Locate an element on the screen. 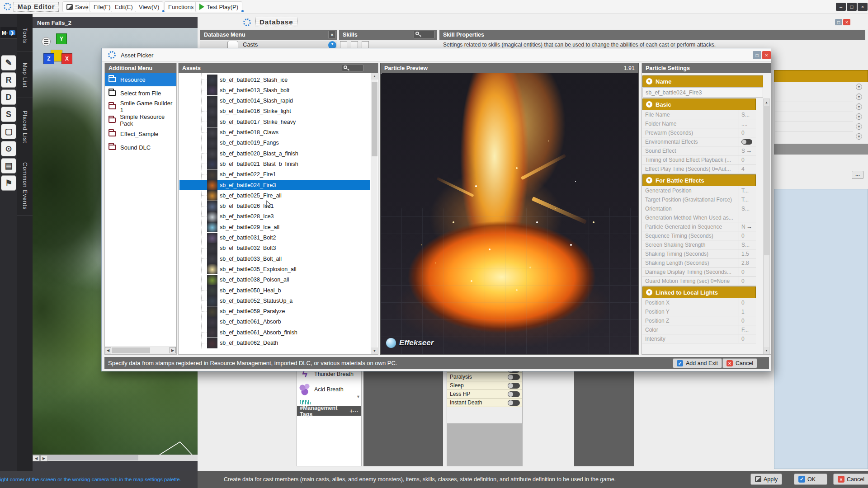  sidebar-tab-tools: Tools is located at coordinates (25, 36).